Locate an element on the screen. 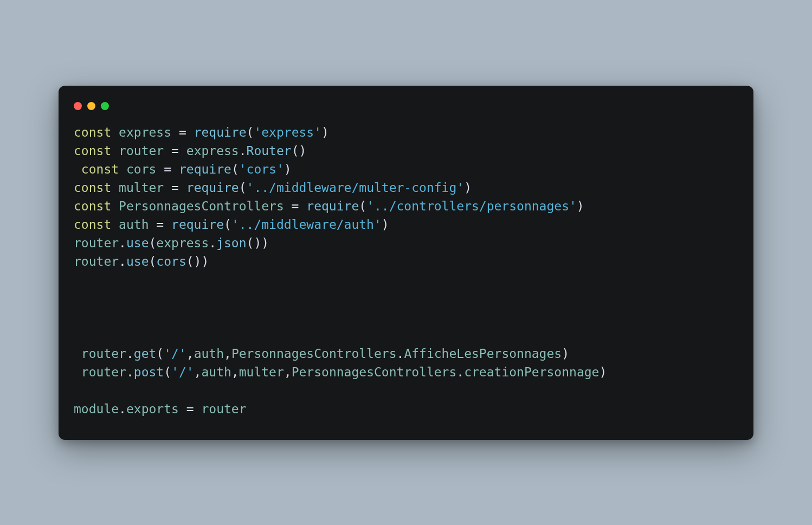  token-fn: get is located at coordinates (145, 354).